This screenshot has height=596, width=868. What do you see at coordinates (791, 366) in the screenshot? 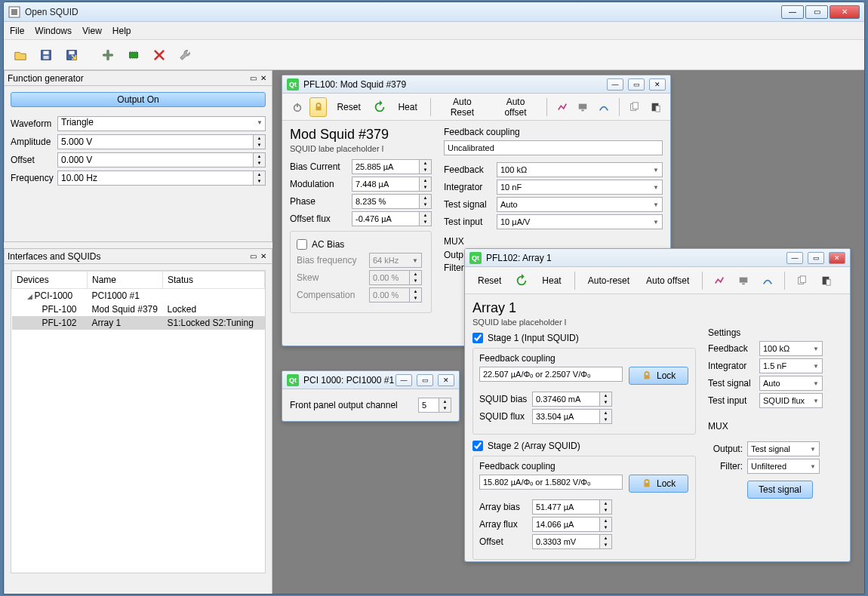
I see `integrator-select: 1.5 nF` at bounding box center [791, 366].